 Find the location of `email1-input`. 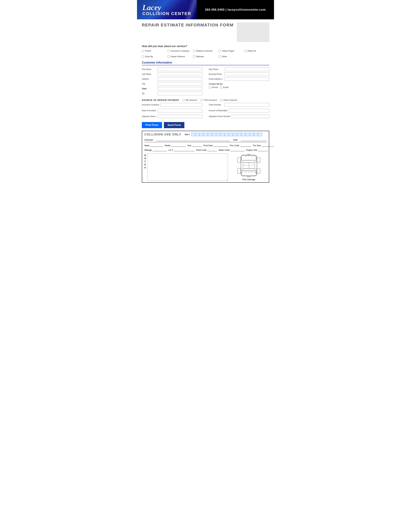

email1-input is located at coordinates (247, 79).